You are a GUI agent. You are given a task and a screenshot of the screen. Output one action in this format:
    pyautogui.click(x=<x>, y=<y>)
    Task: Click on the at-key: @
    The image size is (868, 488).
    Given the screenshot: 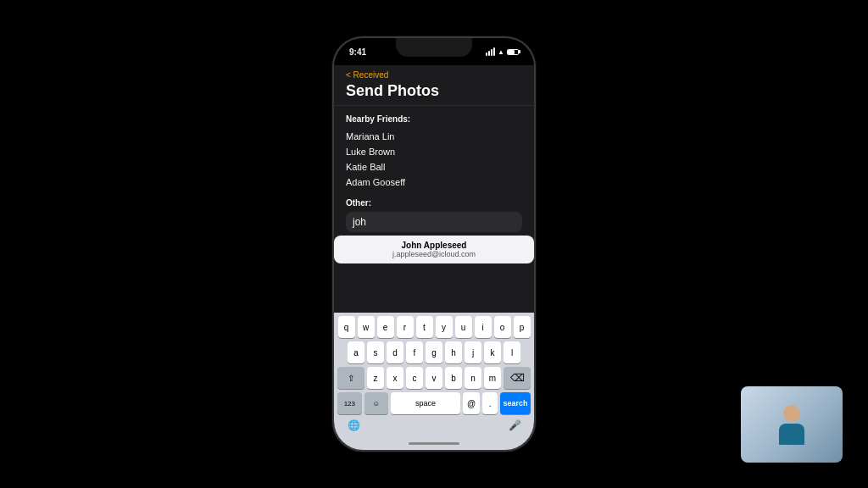 What is the action you would take?
    pyautogui.click(x=471, y=403)
    